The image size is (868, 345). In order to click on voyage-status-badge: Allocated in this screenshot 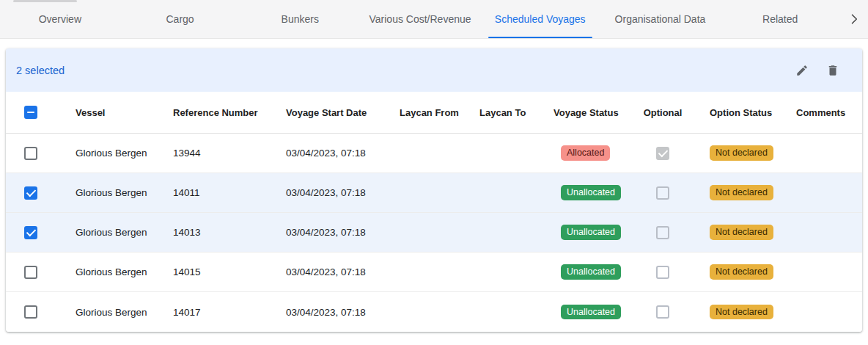, I will do `click(585, 153)`.